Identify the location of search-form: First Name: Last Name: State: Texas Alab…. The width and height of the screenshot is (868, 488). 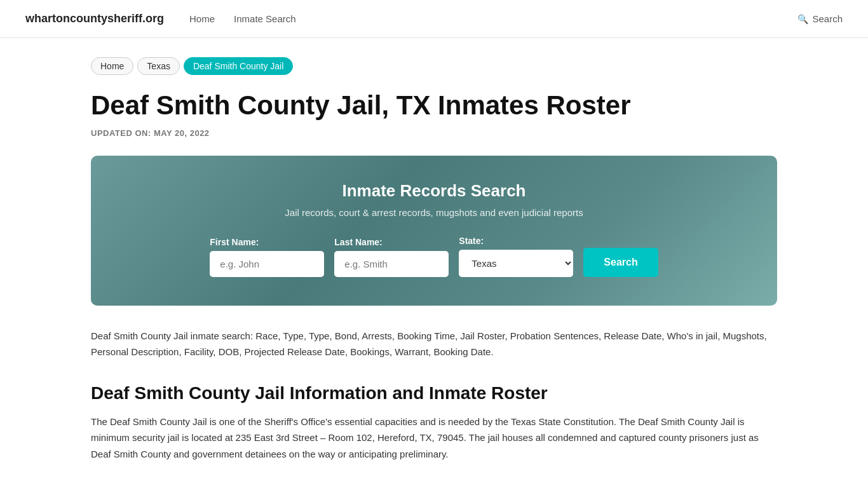
(434, 257).